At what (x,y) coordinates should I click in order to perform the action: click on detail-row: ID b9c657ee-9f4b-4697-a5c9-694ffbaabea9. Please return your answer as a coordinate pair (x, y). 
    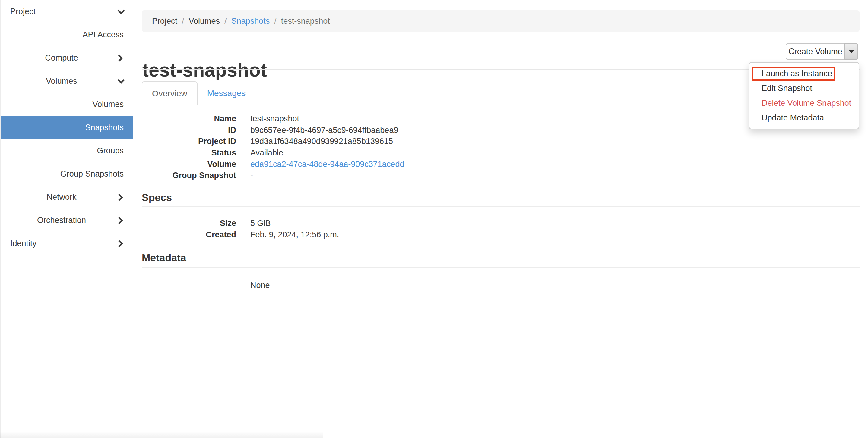
    Looking at the image, I should click on (398, 130).